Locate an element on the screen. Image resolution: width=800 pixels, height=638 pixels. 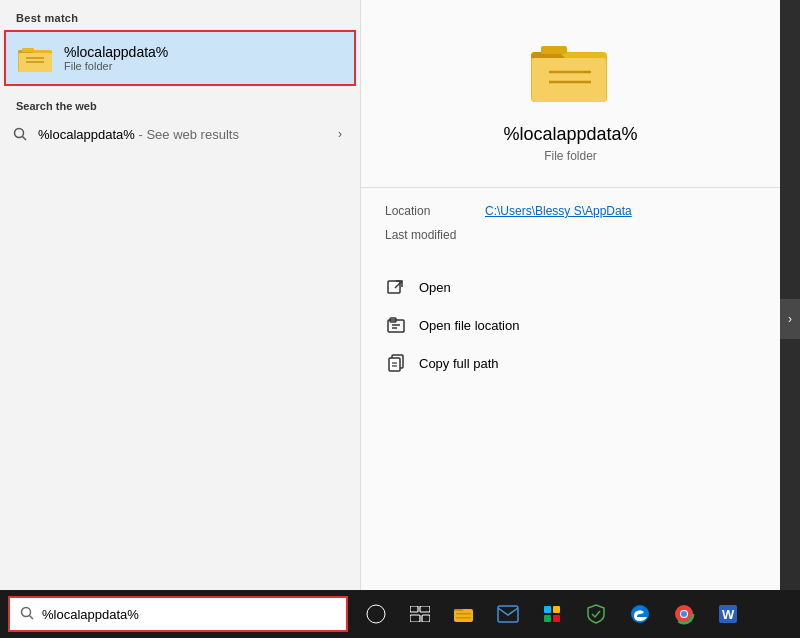
divider is located at coordinates (570, 188).